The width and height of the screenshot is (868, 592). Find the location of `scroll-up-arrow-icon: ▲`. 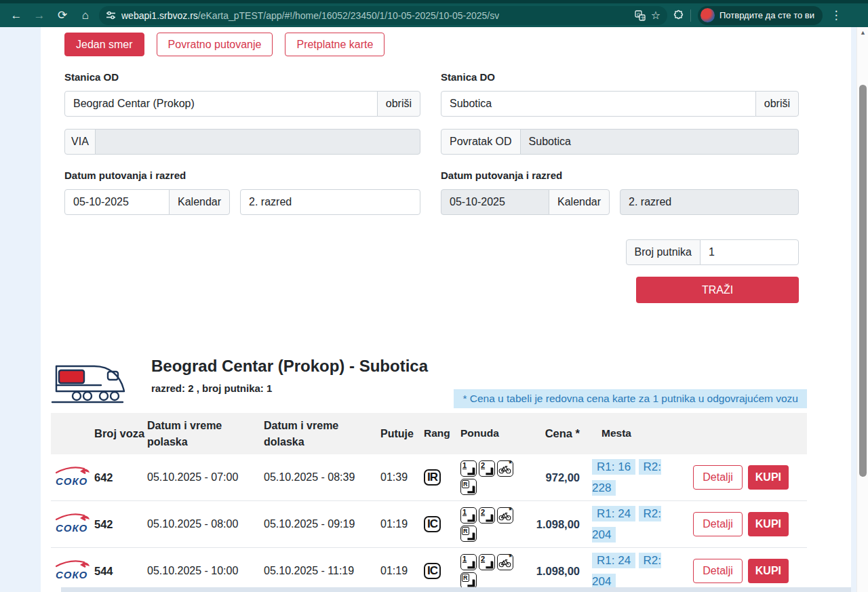

scroll-up-arrow-icon: ▲ is located at coordinates (863, 33).